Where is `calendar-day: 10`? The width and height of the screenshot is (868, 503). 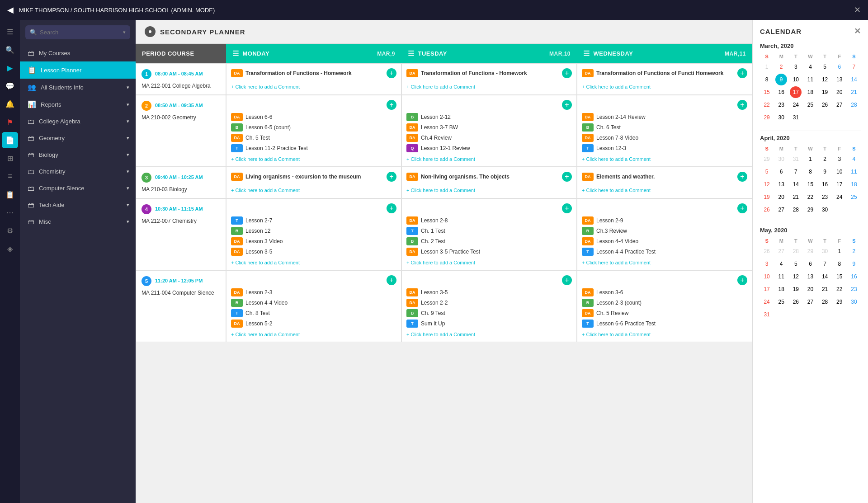 calendar-day: 10 is located at coordinates (767, 277).